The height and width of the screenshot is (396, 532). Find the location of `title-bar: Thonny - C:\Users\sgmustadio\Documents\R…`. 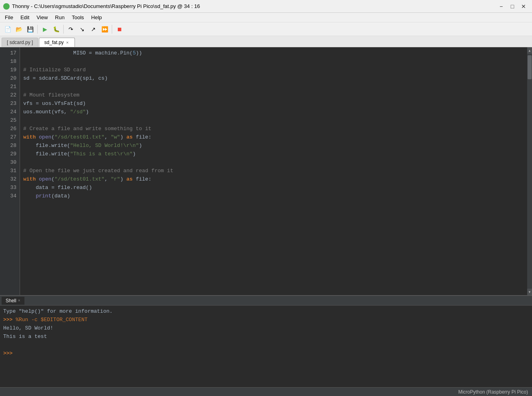

title-bar: Thonny - C:\Users\sgmustadio\Documents\R… is located at coordinates (266, 6).